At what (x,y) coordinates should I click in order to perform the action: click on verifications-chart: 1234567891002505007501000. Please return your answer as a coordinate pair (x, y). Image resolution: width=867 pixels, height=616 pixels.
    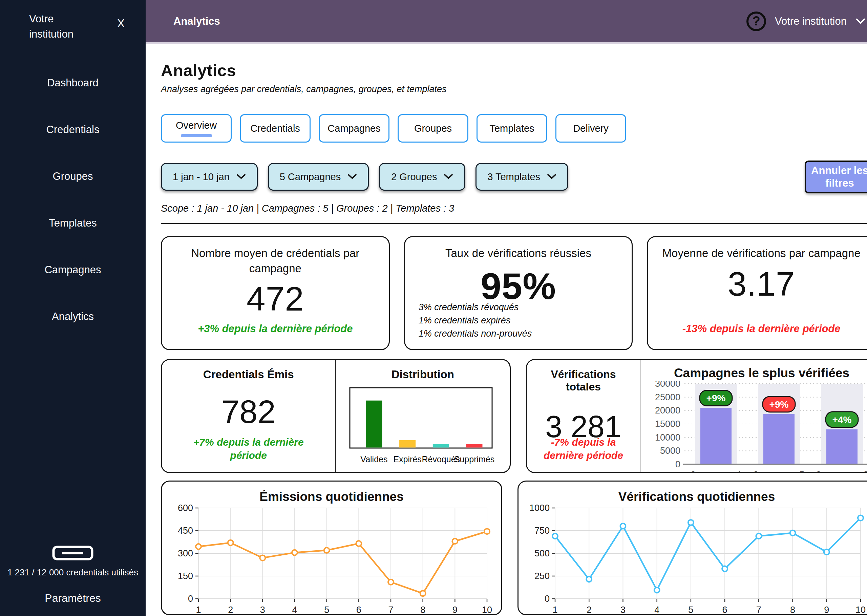
    Looking at the image, I should click on (696, 560).